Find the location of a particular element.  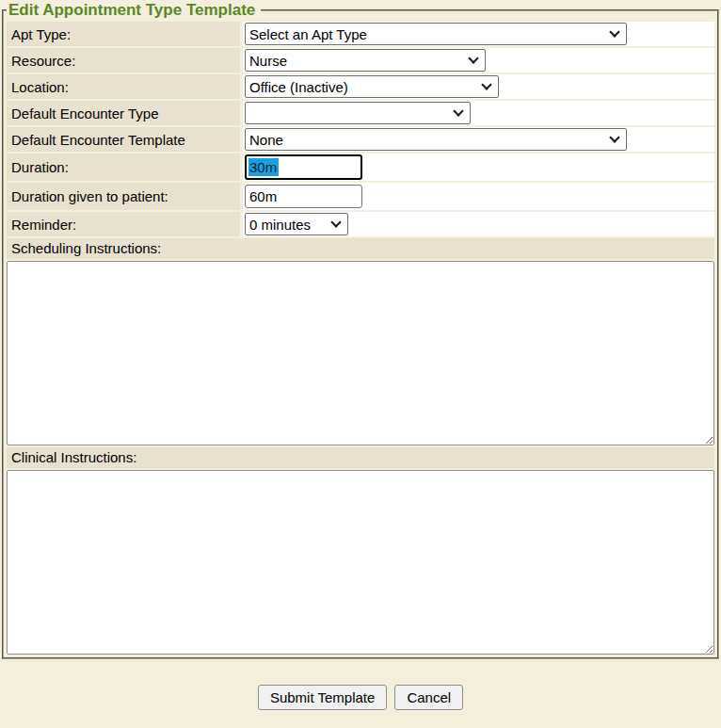

default-encounter-template-label: Default Encounter Template is located at coordinates (123, 139).